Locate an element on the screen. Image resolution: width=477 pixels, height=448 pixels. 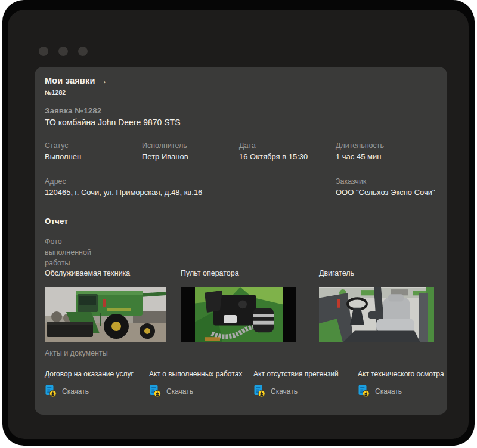
report-title: Отчет is located at coordinates (56, 221).